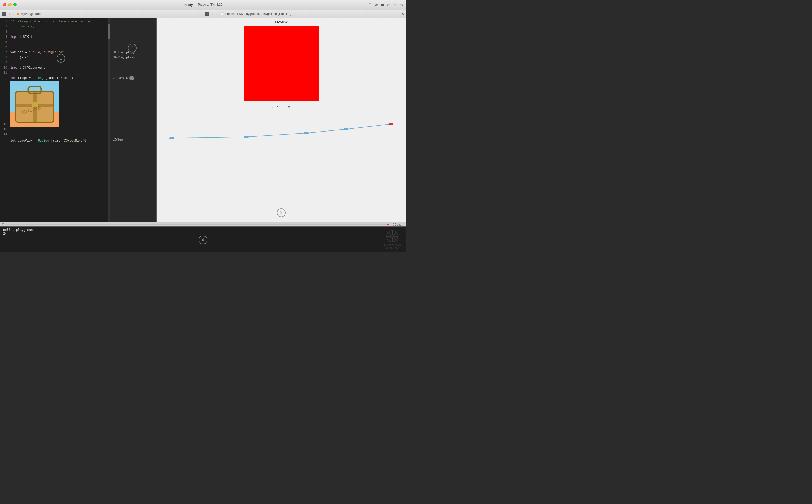  Describe the element at coordinates (392, 236) in the screenshot. I see `watermark-wheel-icon` at that location.